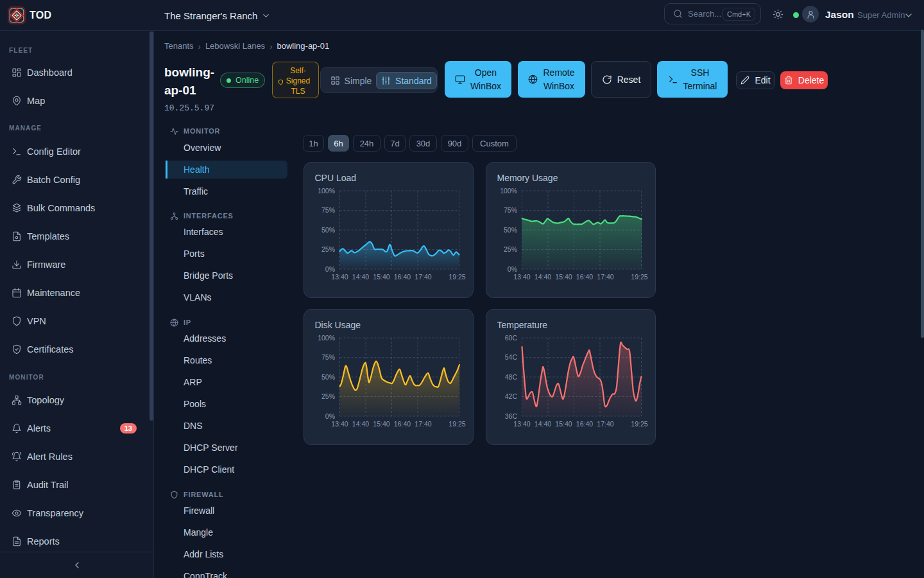 The image size is (924, 578). What do you see at coordinates (527, 178) in the screenshot?
I see `svg-text: Memory Usage` at bounding box center [527, 178].